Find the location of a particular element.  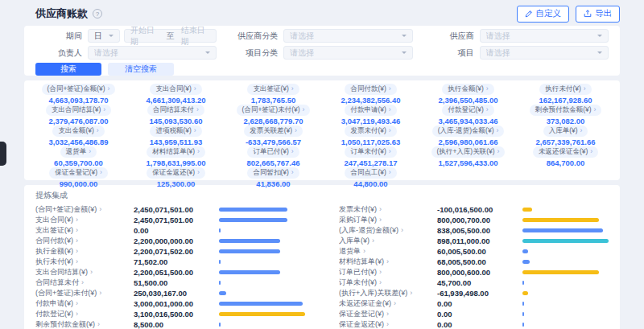

summary-row-label: (合同+签证)金额(¥) is located at coordinates (82, 209).